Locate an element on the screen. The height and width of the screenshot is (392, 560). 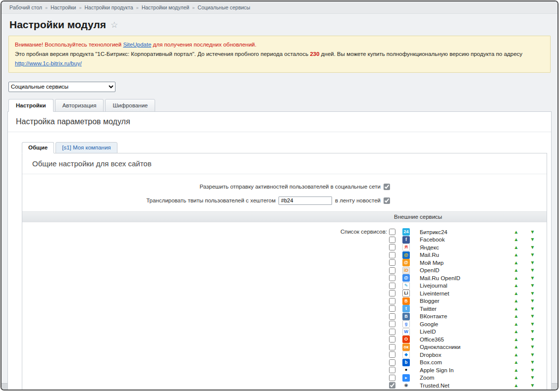
tweets-suffix-label: в ленту новостей is located at coordinates (358, 200).